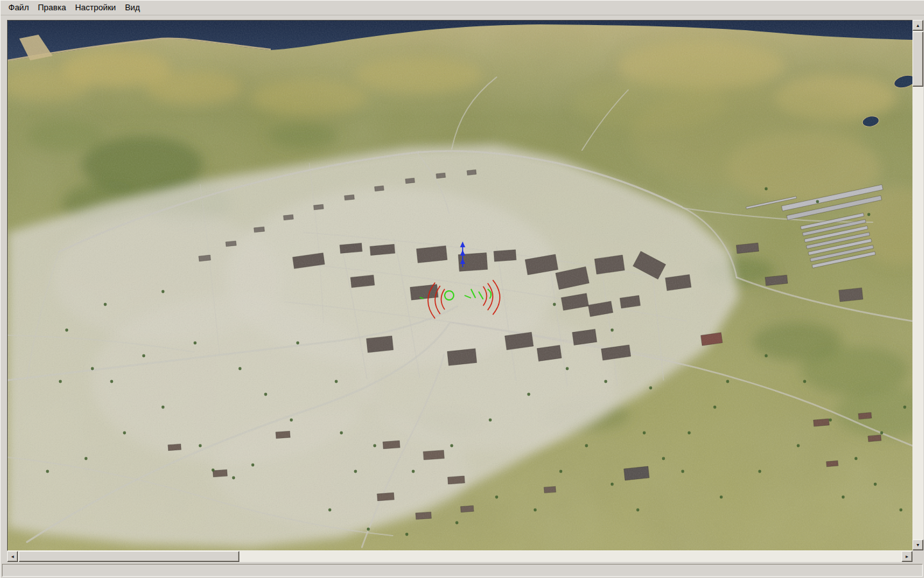 The height and width of the screenshot is (578, 924). I want to click on menu-separator, so click(462, 15).